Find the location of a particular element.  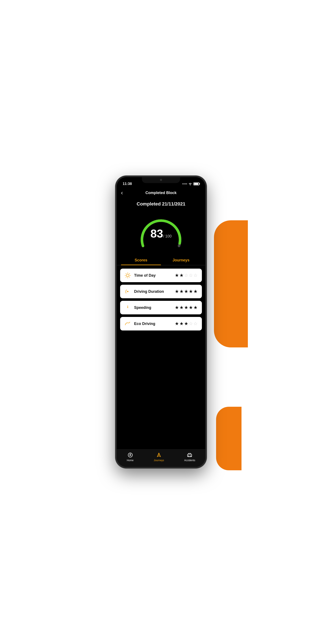

phone-screen: 11:38 ‹ Com is located at coordinates (161, 322).